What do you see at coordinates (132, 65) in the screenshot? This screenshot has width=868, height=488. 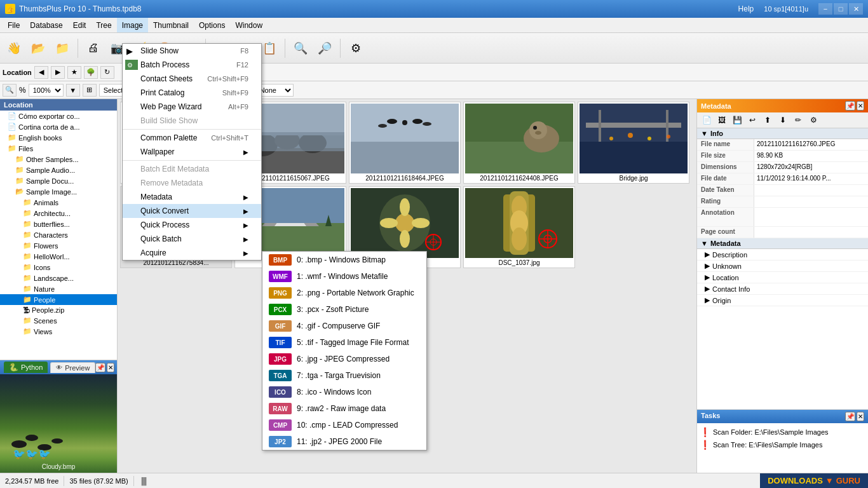 I see `batchprocess-icon: ⚙` at bounding box center [132, 65].